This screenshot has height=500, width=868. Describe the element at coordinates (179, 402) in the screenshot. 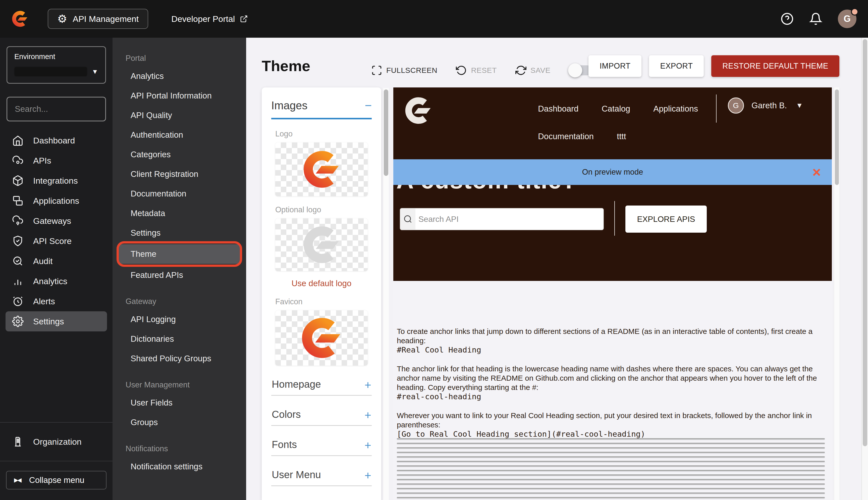

I see `subsidebar-item-user-fields: User Fields` at that location.